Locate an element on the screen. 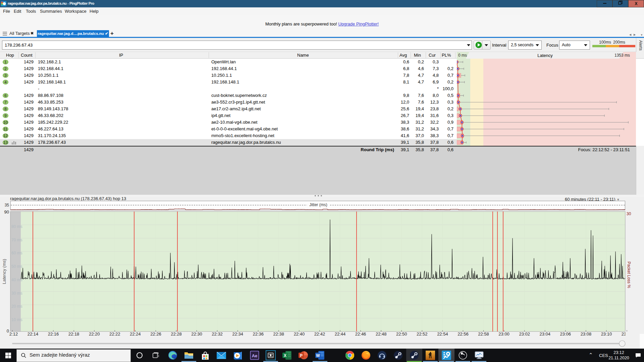 The width and height of the screenshot is (644, 362). svg-text: 23:02 is located at coordinates (525, 334).